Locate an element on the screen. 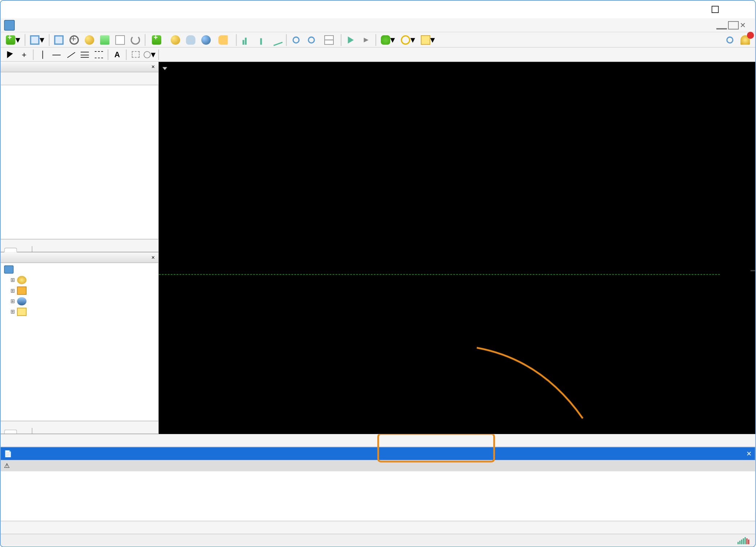  options-button is located at coordinates (191, 40).